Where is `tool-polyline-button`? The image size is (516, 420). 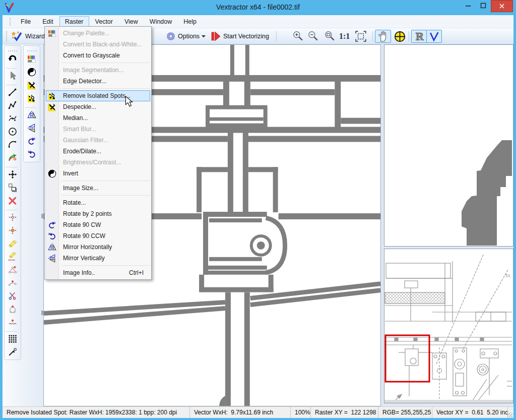
tool-polyline-button is located at coordinates (13, 106).